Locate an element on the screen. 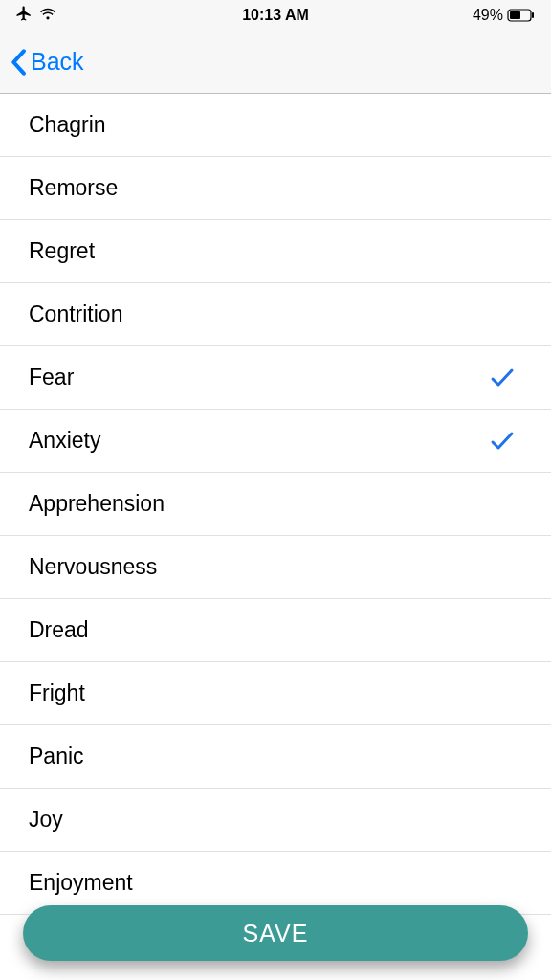  status-right: 49% is located at coordinates (504, 15).